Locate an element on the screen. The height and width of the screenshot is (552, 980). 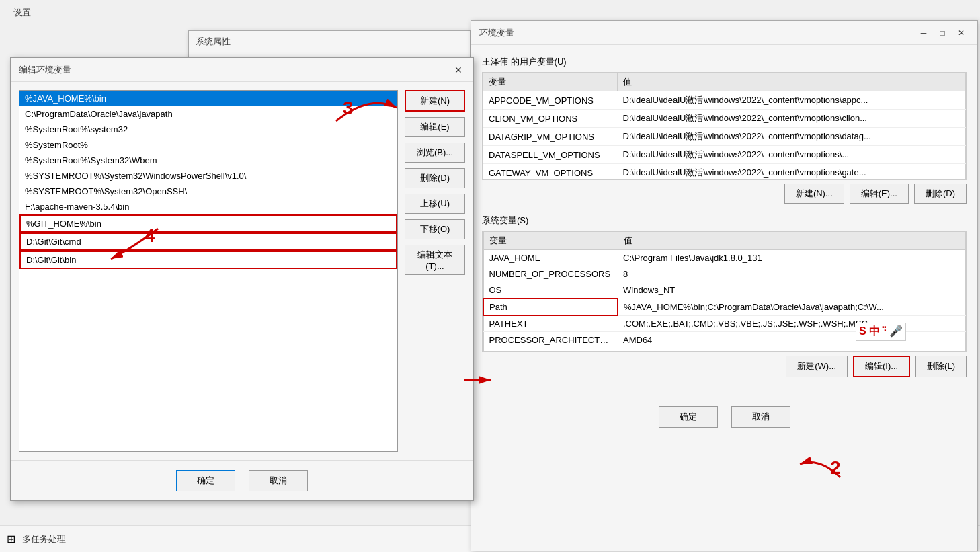
user-section-title: 王泽伟 的用户变量(U) is located at coordinates (725, 62).